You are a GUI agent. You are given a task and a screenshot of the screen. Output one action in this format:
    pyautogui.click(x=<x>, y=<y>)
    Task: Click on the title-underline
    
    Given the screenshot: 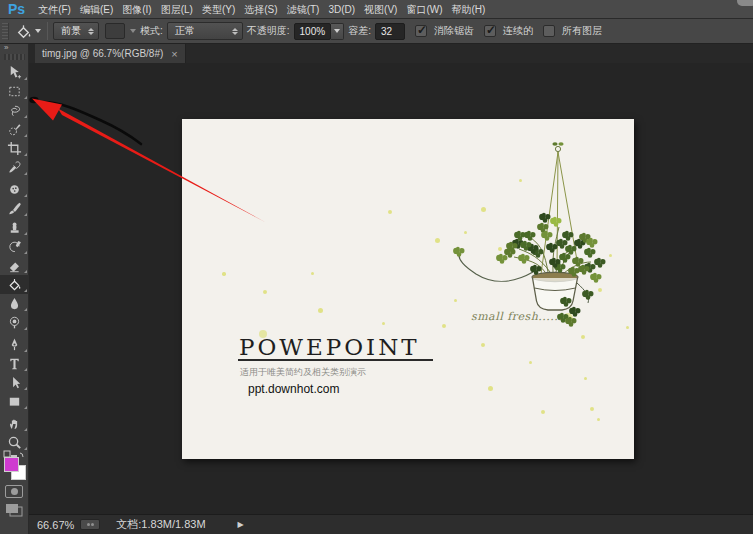 What is the action you would take?
    pyautogui.click(x=336, y=360)
    